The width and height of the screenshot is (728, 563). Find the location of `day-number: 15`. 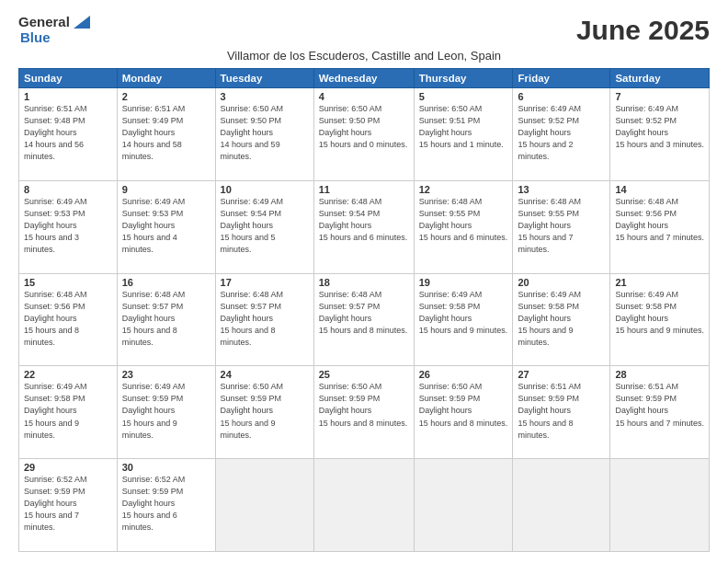

day-number: 15 is located at coordinates (68, 282).